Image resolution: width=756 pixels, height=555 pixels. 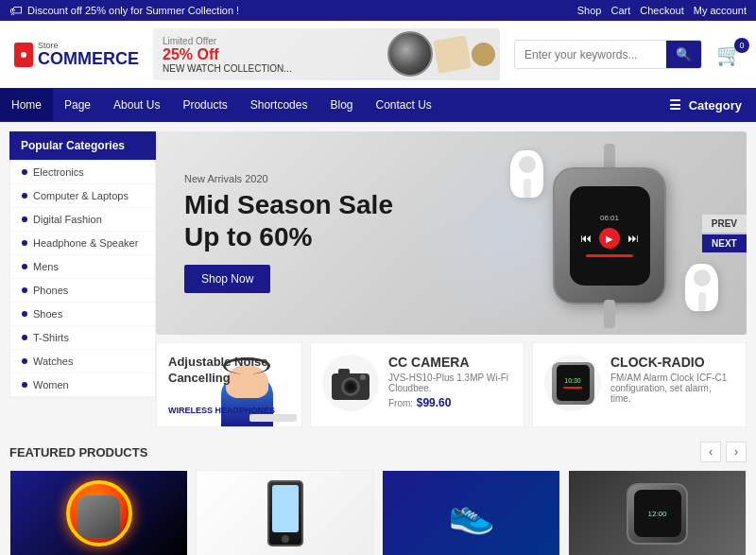 I want to click on sidebar-item-phones: Phones, so click(x=83, y=291).